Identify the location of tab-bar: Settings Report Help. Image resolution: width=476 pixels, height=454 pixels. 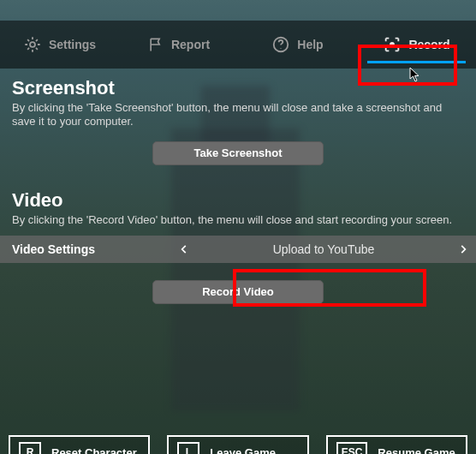
(238, 45).